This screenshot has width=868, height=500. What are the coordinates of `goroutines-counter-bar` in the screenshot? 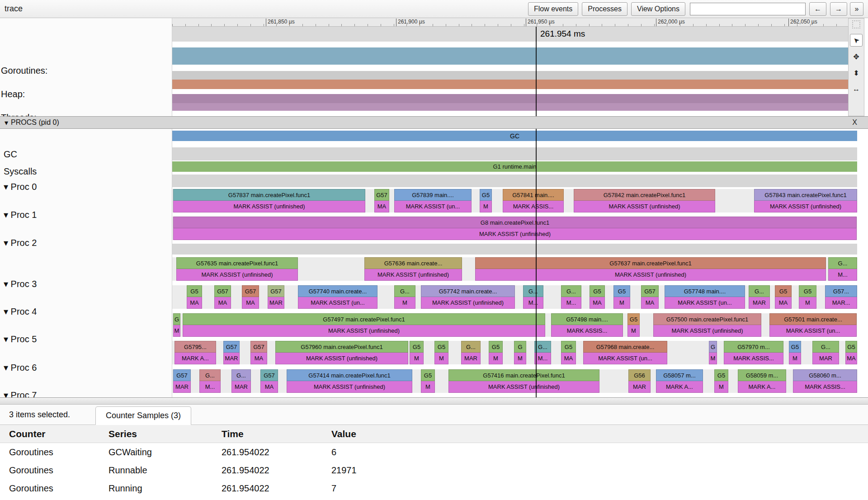 It's located at (514, 56).